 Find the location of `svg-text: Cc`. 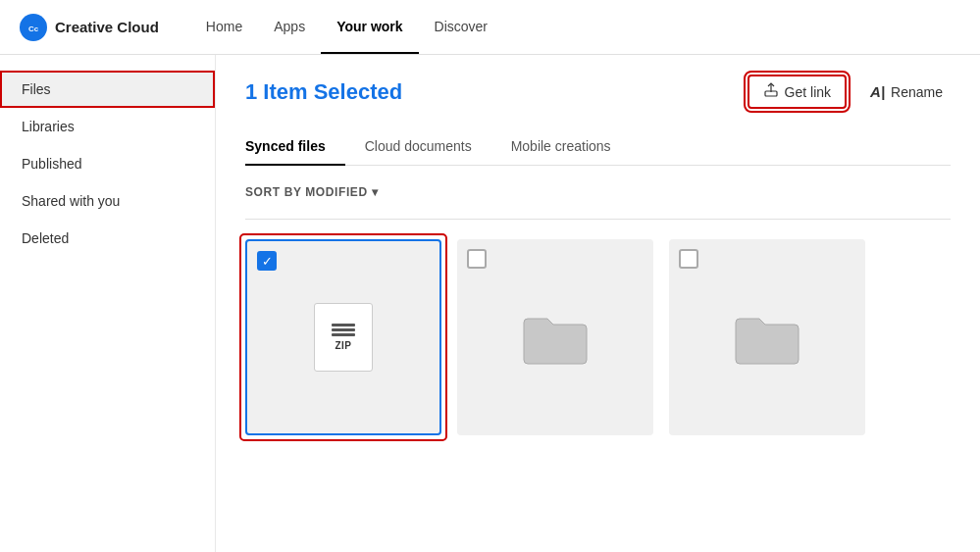

svg-text: Cc is located at coordinates (33, 29).